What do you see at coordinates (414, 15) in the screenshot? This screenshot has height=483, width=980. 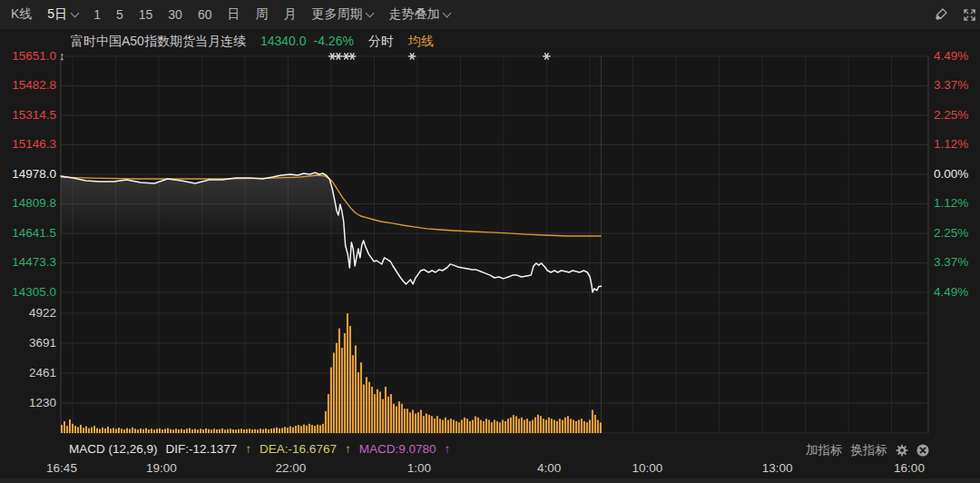 I see `toolbar-item-label: 走势叠加` at bounding box center [414, 15].